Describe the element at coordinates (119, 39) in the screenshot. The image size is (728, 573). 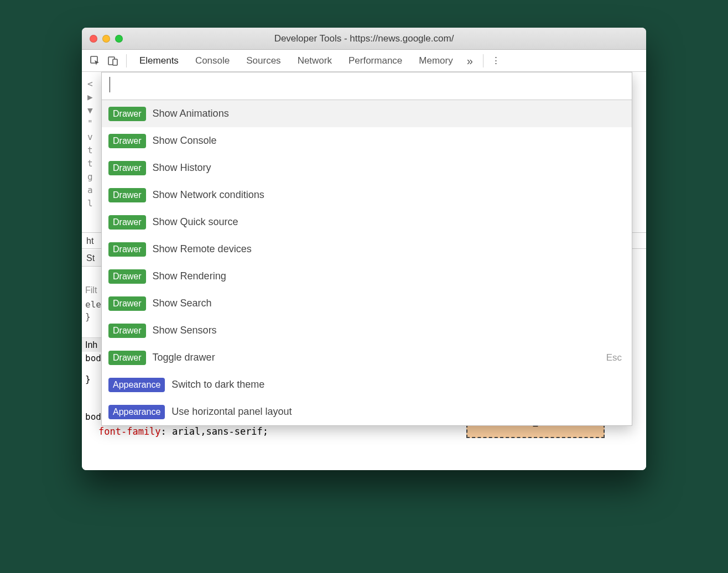
I see `zoom-window-button` at that location.